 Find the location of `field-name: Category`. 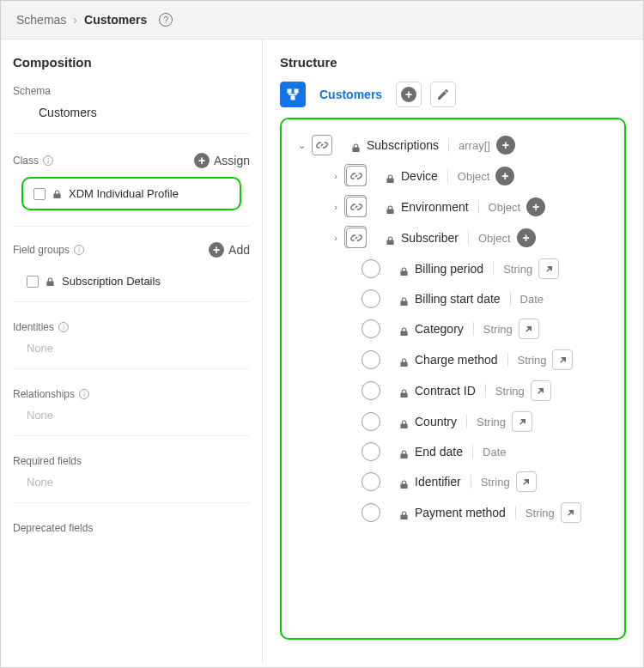

field-name: Category is located at coordinates (440, 329).